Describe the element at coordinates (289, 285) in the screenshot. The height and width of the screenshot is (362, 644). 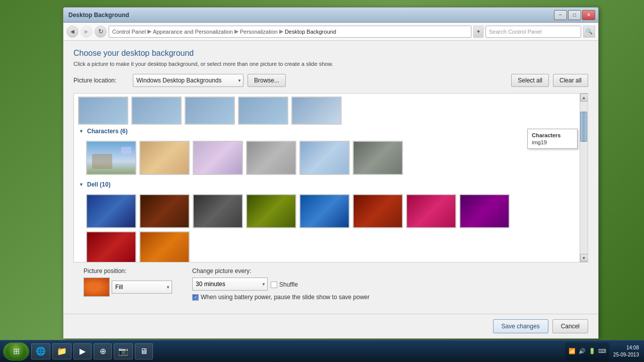
I see `shuffle-label: Shuffle` at that location.